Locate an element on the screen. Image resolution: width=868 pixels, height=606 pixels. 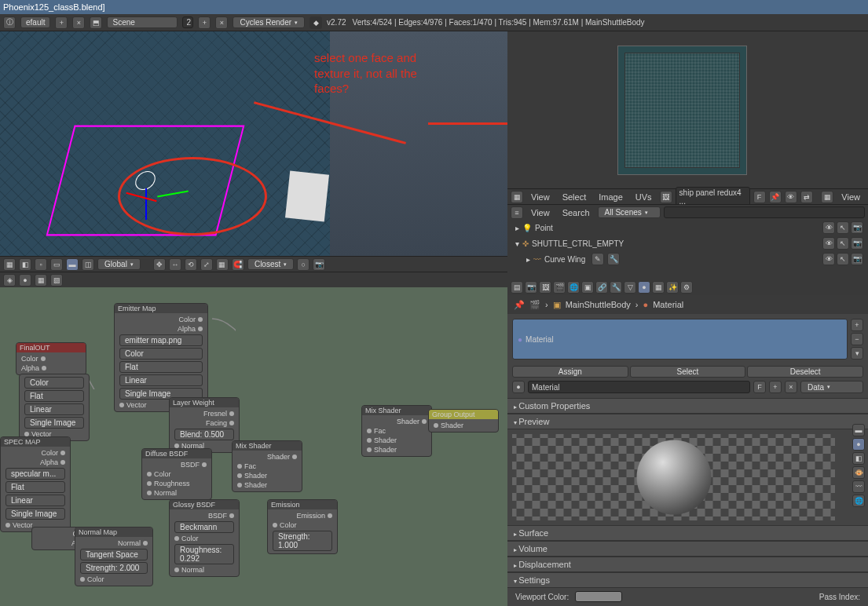
breadcrumb-object: MainShuttleBody is located at coordinates (599, 305).